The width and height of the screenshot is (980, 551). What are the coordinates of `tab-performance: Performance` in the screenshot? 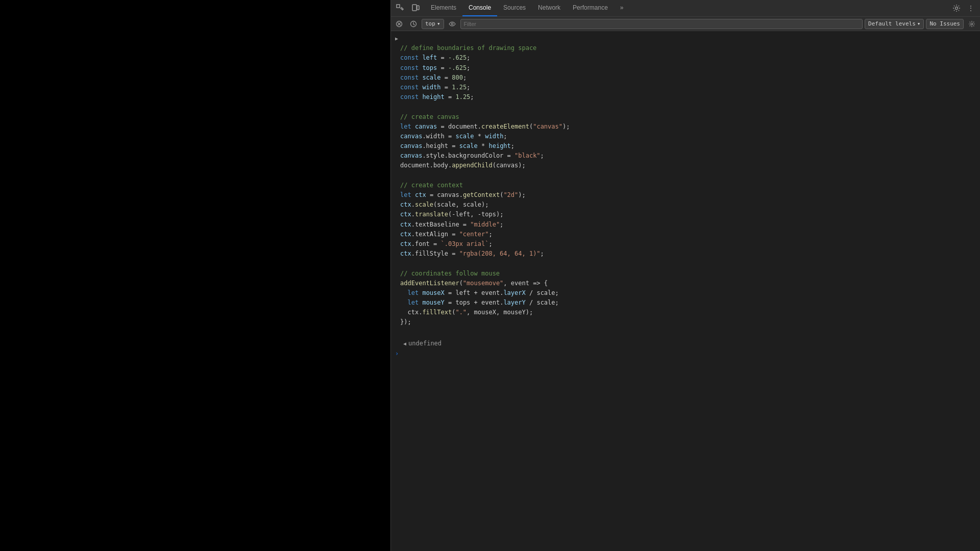 It's located at (590, 8).